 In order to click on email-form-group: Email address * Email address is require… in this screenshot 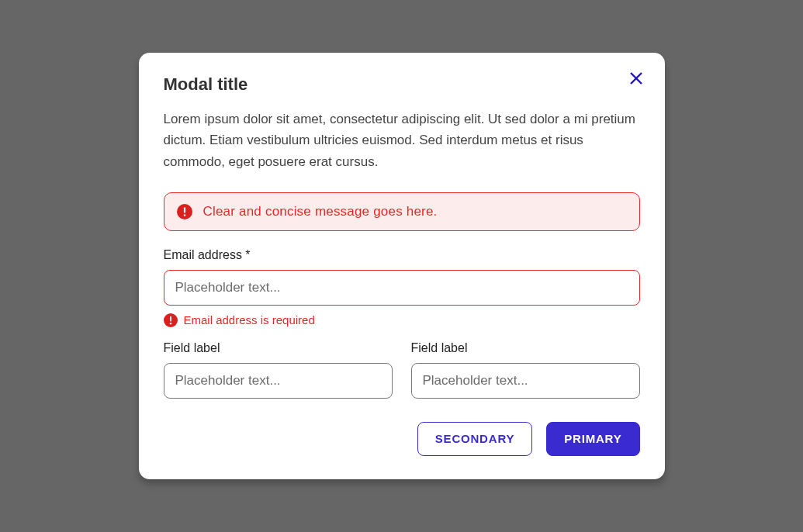, I will do `click(402, 288)`.